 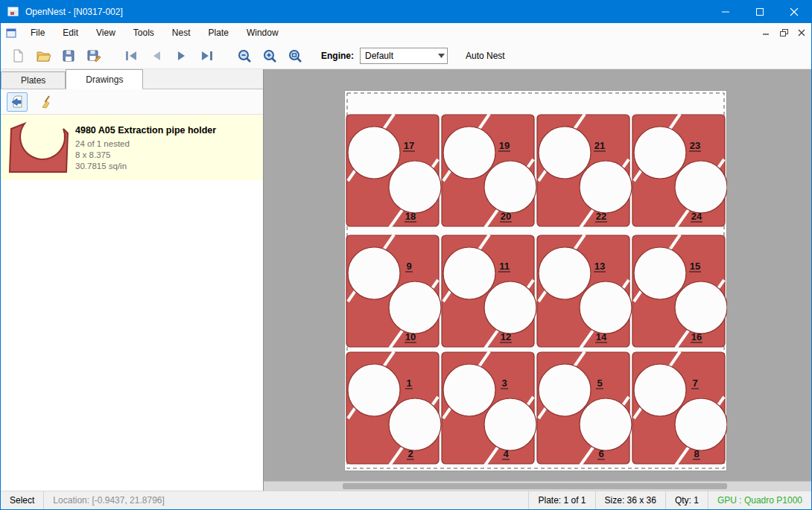 I want to click on menu-file: File, so click(x=37, y=33).